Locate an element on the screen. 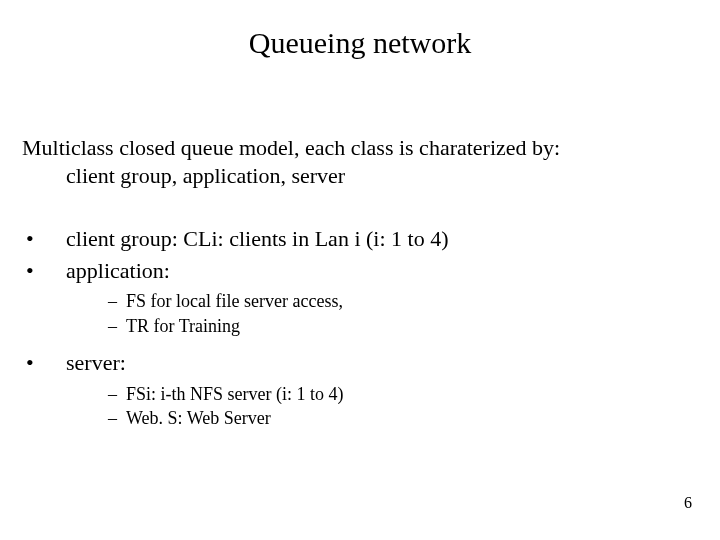 The width and height of the screenshot is (720, 540). list-item-text: client group: CLi: clients in Lan i (i: … is located at coordinates (382, 239).